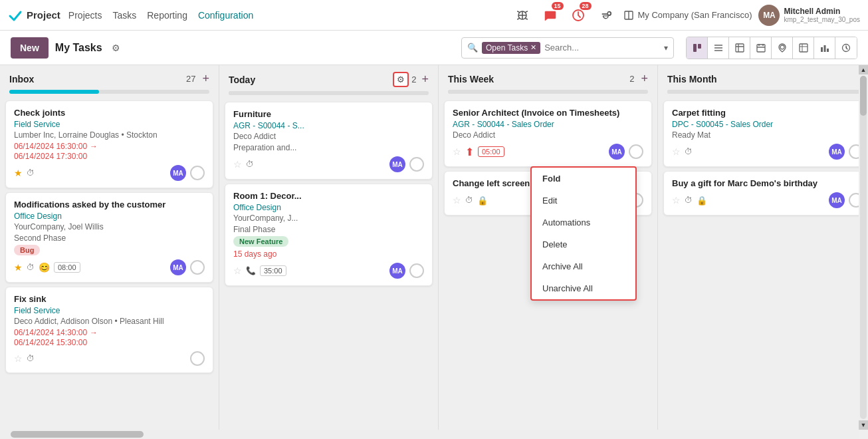 The height and width of the screenshot is (439, 868). I want to click on card-modifications: Modifications asked by the customer Offi…, so click(109, 237).